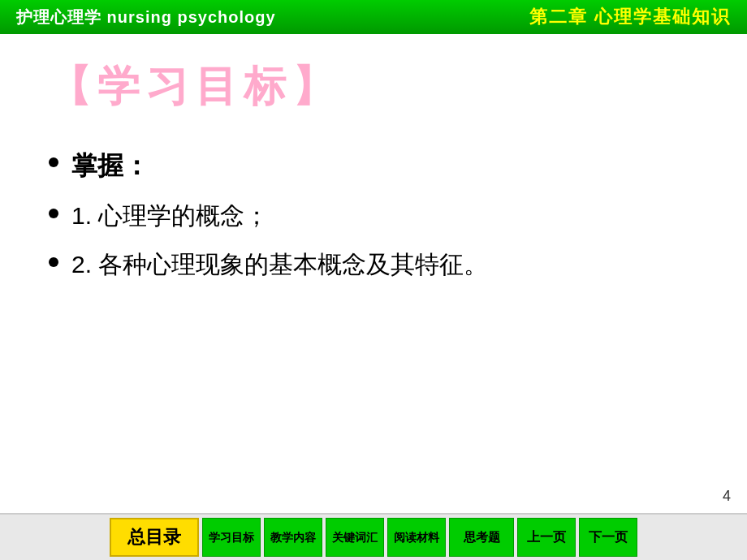 The width and height of the screenshot is (747, 560). Describe the element at coordinates (73, 86) in the screenshot. I see `bracket-left: 【` at that location.